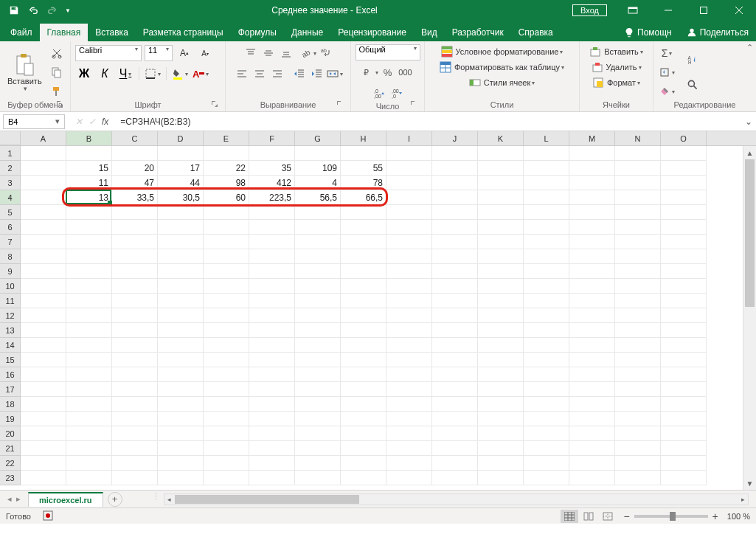  What do you see at coordinates (57, 91) in the screenshot?
I see `format-painter-icon` at bounding box center [57, 91].